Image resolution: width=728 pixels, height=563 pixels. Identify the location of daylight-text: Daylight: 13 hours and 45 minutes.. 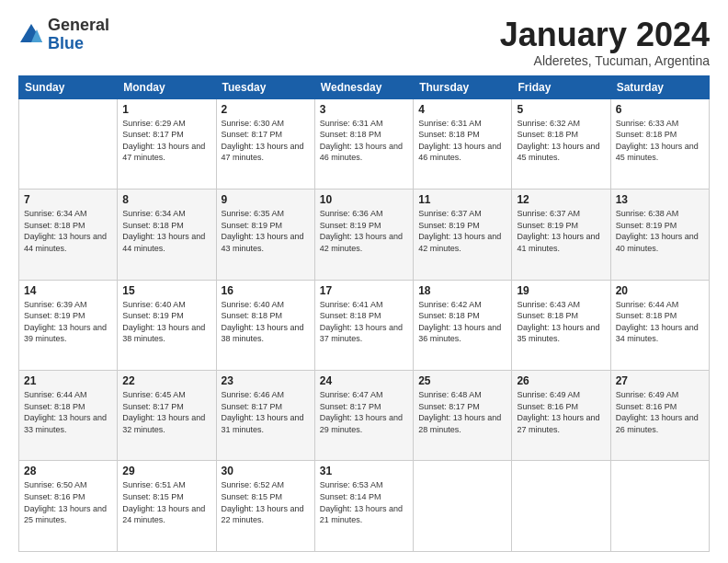
(657, 153).